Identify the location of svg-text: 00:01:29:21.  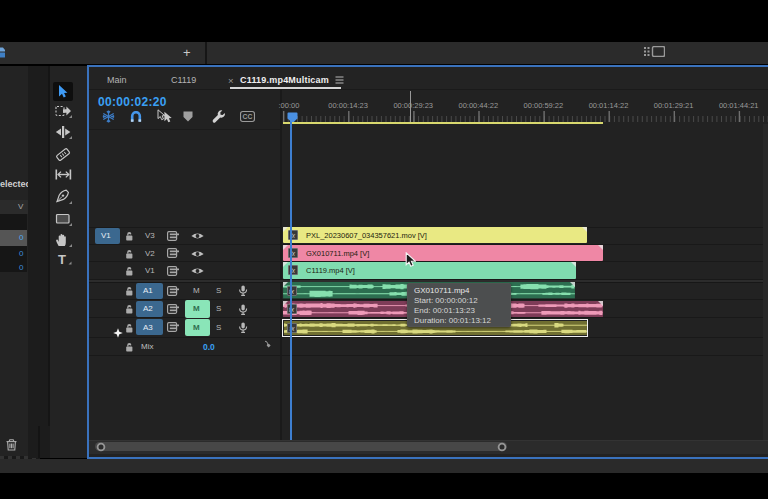
(674, 106).